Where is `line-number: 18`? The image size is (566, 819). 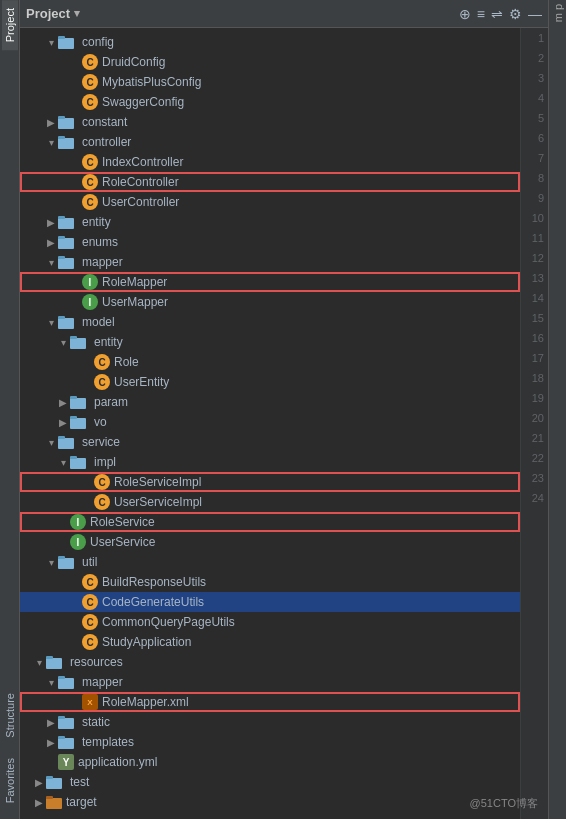 line-number: 18 is located at coordinates (538, 378).